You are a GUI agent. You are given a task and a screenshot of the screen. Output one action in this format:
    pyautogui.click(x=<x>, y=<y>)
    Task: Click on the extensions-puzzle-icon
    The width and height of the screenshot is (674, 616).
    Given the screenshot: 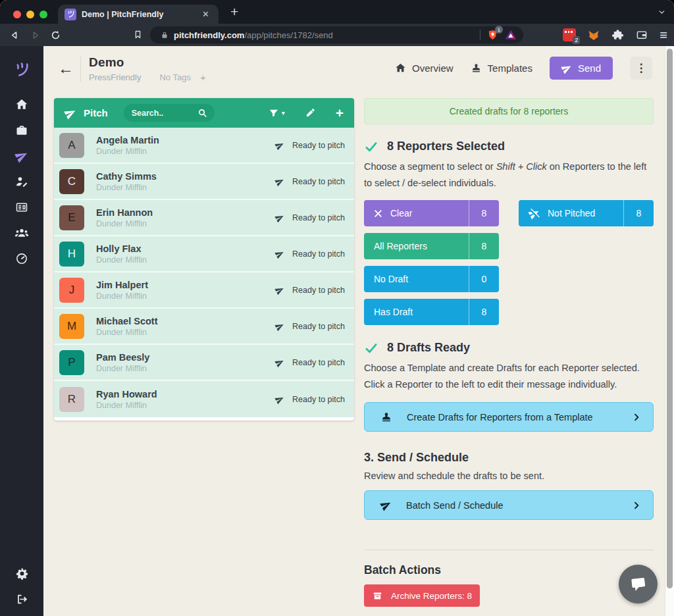 What is the action you would take?
    pyautogui.click(x=617, y=36)
    